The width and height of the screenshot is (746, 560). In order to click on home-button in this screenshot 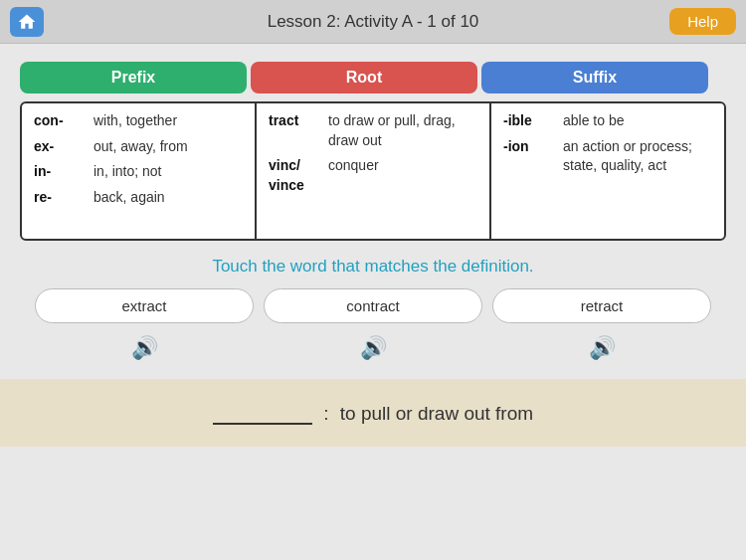, I will do `click(27, 22)`.